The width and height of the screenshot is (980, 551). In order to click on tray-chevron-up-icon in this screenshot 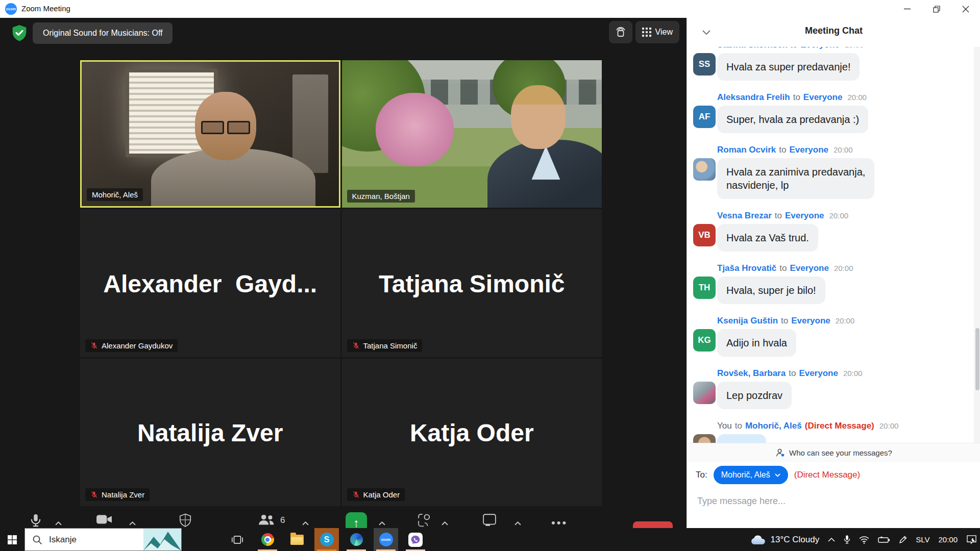, I will do `click(831, 540)`.